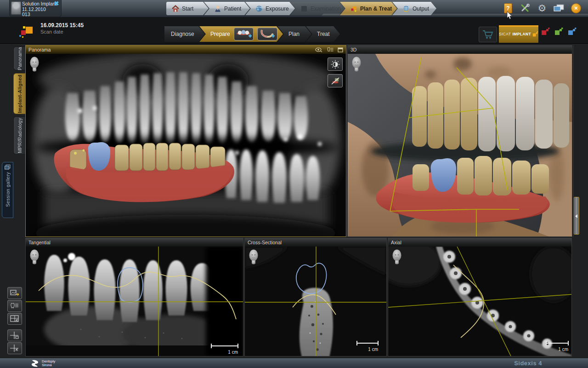  I want to click on tab-label: Examination, so click(326, 9).